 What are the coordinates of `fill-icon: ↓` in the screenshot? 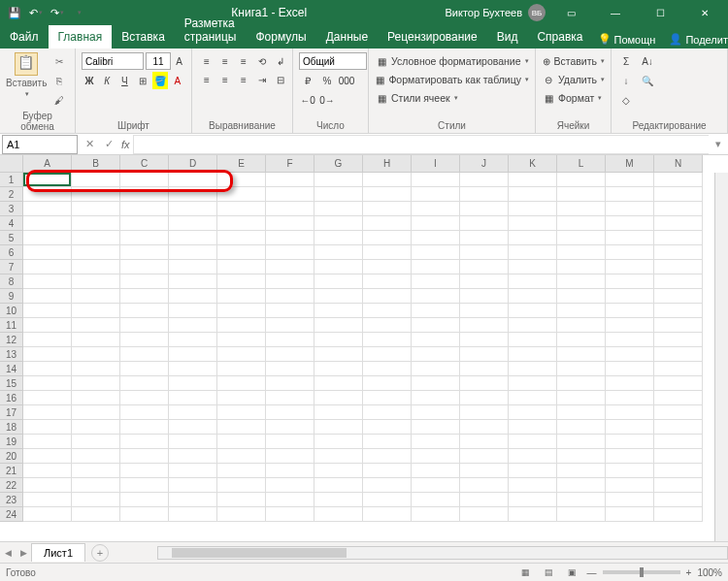 It's located at (626, 81).